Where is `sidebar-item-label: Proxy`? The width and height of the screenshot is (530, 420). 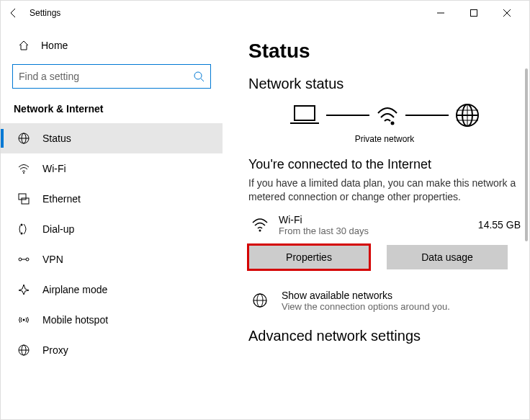
sidebar-item-label: Proxy is located at coordinates (55, 350).